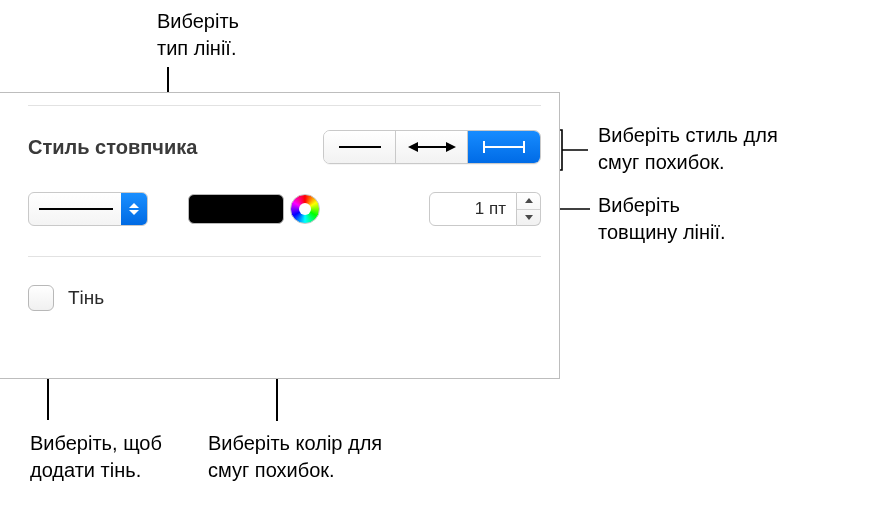 Image resolution: width=870 pixels, height=511 pixels. What do you see at coordinates (662, 219) in the screenshot?
I see `callout-thickness: Виберіть товщину лінії.` at bounding box center [662, 219].